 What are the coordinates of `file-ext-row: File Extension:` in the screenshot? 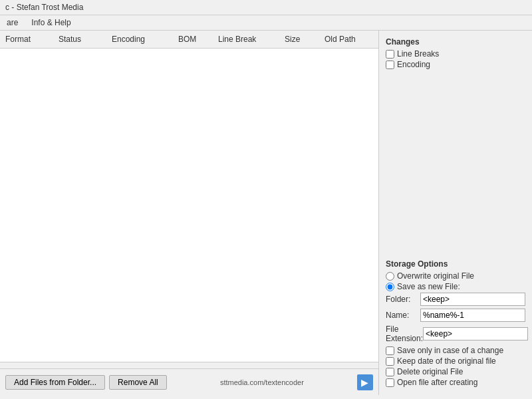 It's located at (456, 334).